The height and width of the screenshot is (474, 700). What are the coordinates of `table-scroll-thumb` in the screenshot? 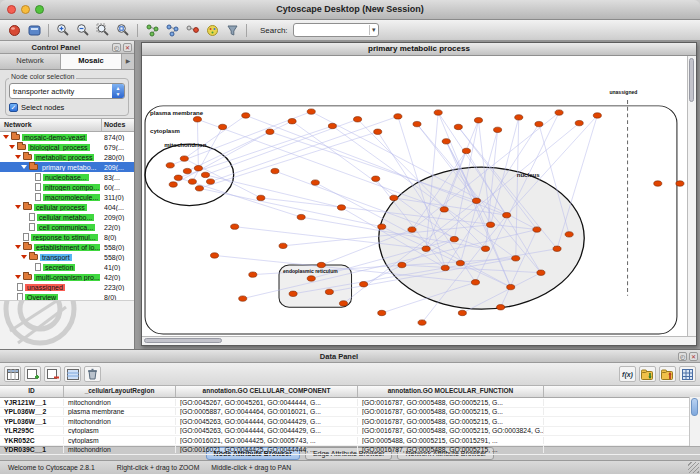 It's located at (694, 407).